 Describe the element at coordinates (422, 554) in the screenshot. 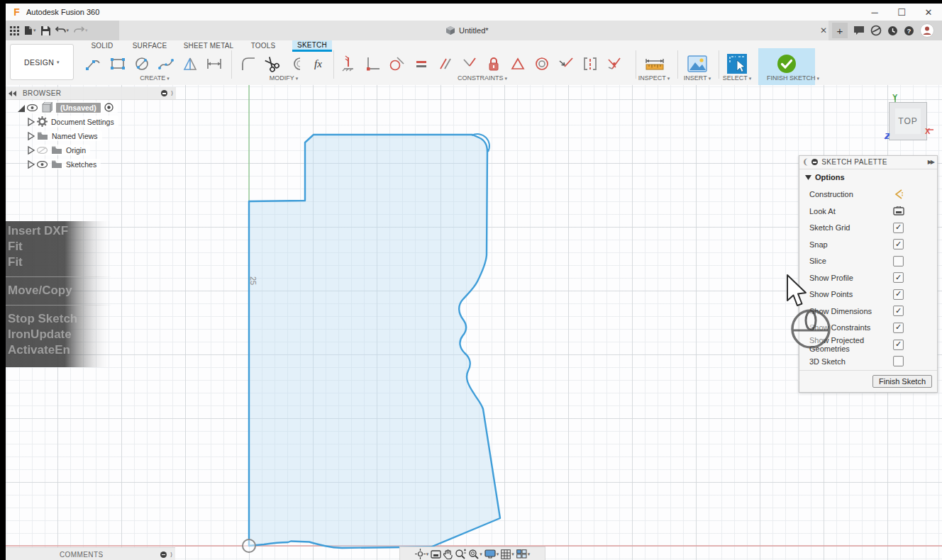

I see `orbit-icon: ▾` at that location.